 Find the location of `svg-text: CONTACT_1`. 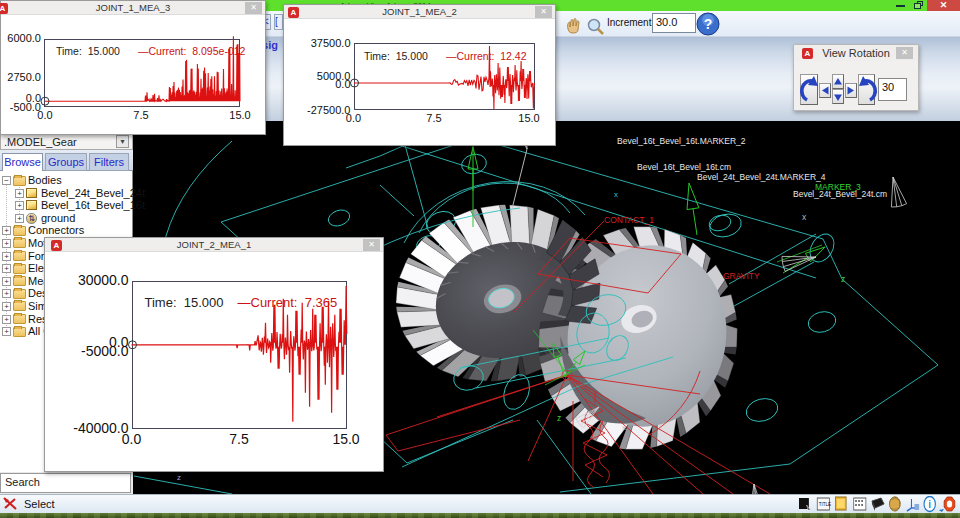

svg-text: CONTACT_1 is located at coordinates (629, 220).